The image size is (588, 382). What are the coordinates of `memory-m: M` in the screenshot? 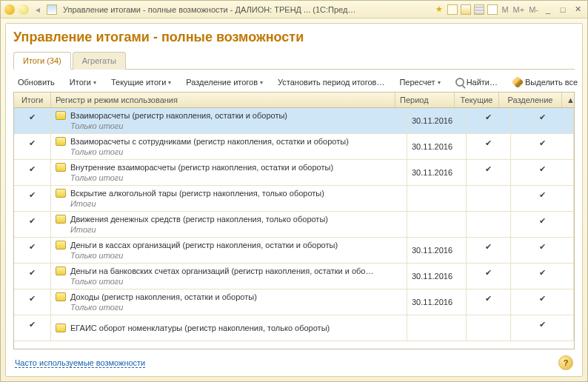 It's located at (505, 10).